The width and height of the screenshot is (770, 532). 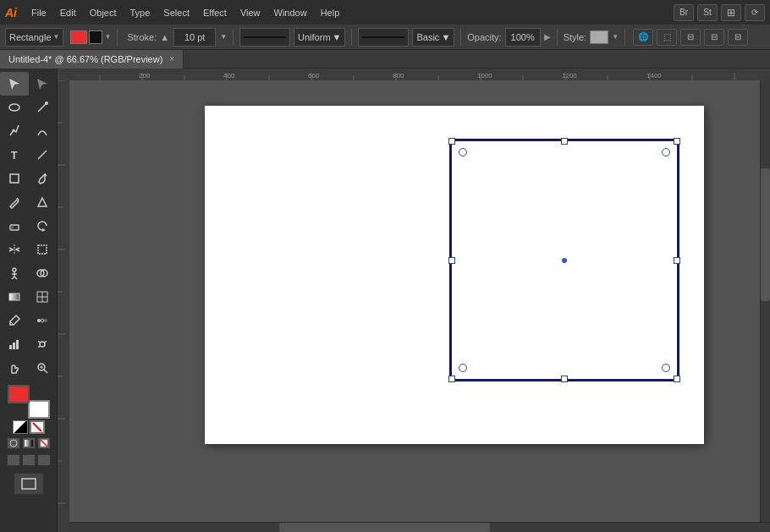 What do you see at coordinates (172, 59) in the screenshot?
I see `doc-tab-close: ×` at bounding box center [172, 59].